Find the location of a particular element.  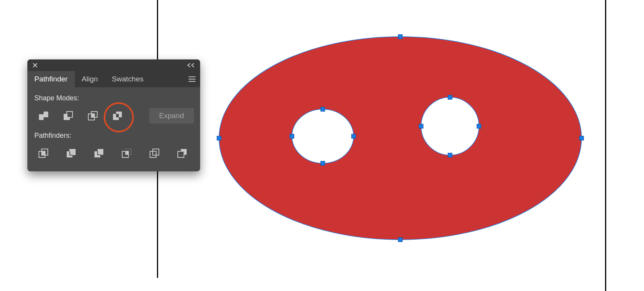

panel-titlebar is located at coordinates (114, 65).